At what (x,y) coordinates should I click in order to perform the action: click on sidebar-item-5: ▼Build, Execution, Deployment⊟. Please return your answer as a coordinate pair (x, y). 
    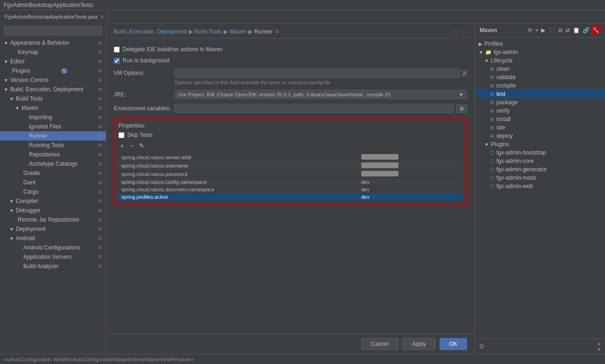
    Looking at the image, I should click on (53, 89).